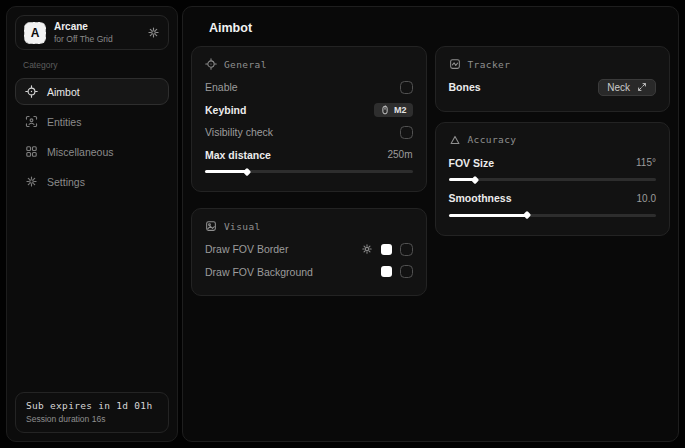 Image resolution: width=685 pixels, height=448 pixels. Describe the element at coordinates (309, 172) in the screenshot. I see `max-distance-slider` at that location.